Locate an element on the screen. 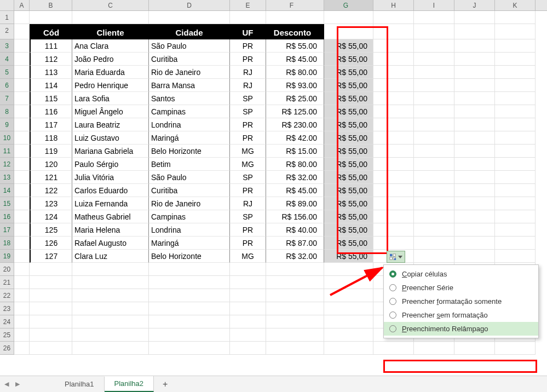  cell-12-A is located at coordinates (22, 164).